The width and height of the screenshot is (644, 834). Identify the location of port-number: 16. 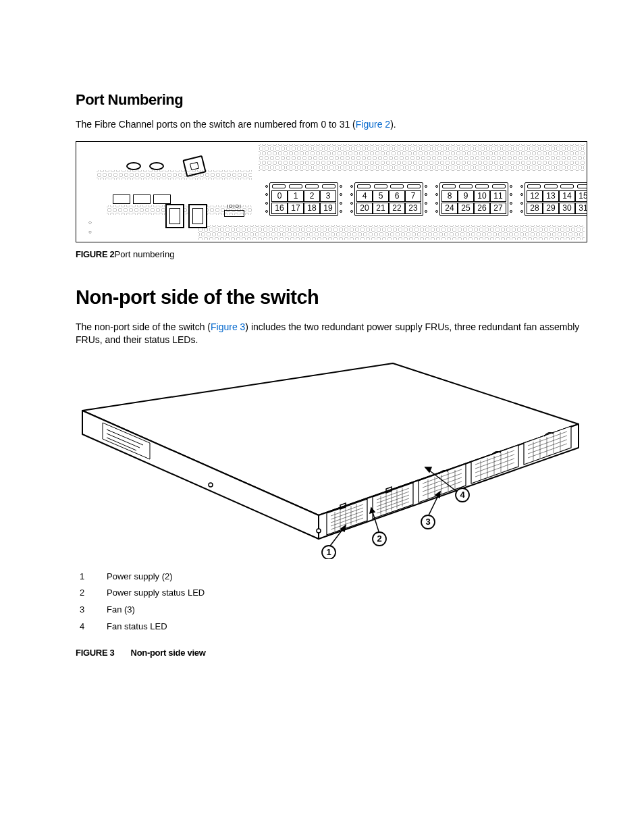
(279, 208).